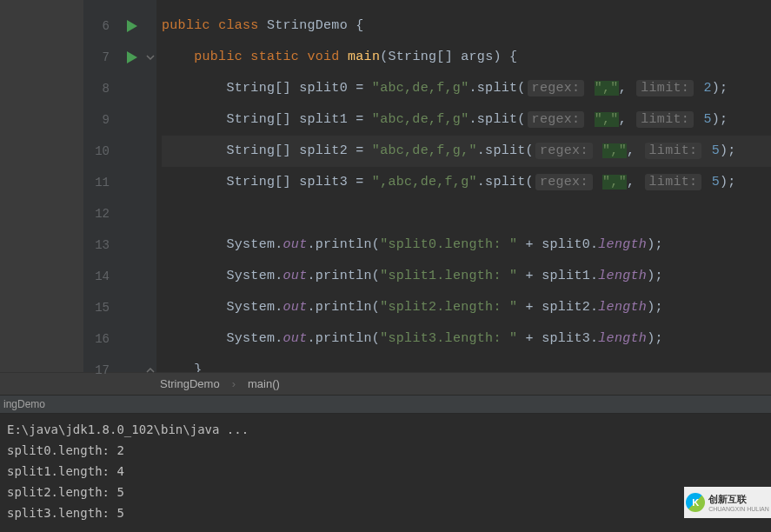 Image resolution: width=771 pixels, height=532 pixels. I want to click on line-number: 16, so click(102, 339).